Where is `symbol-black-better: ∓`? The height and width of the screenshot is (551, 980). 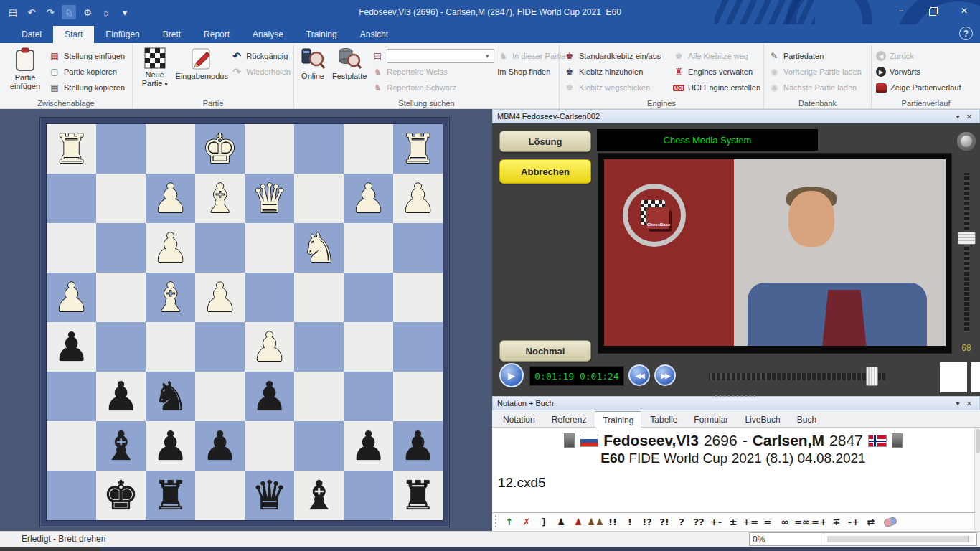
symbol-black-better: ∓ is located at coordinates (837, 522).